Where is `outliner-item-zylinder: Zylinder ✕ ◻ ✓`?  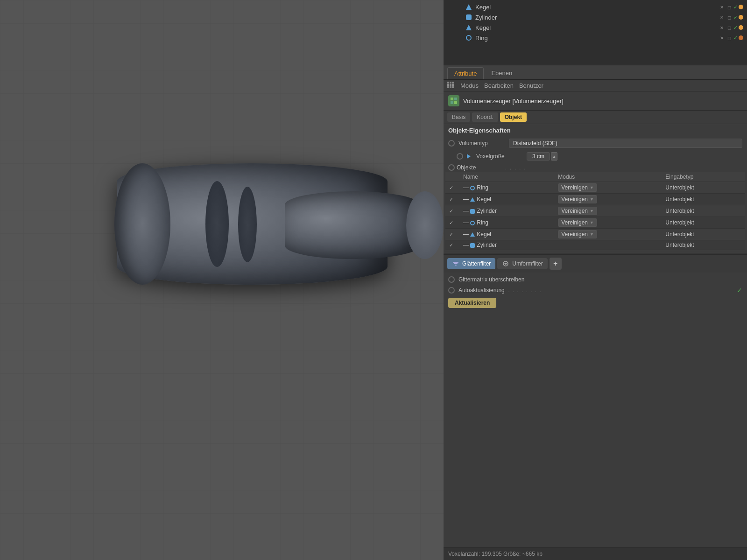 outliner-item-zylinder: Zylinder ✕ ◻ ✓ is located at coordinates (595, 17).